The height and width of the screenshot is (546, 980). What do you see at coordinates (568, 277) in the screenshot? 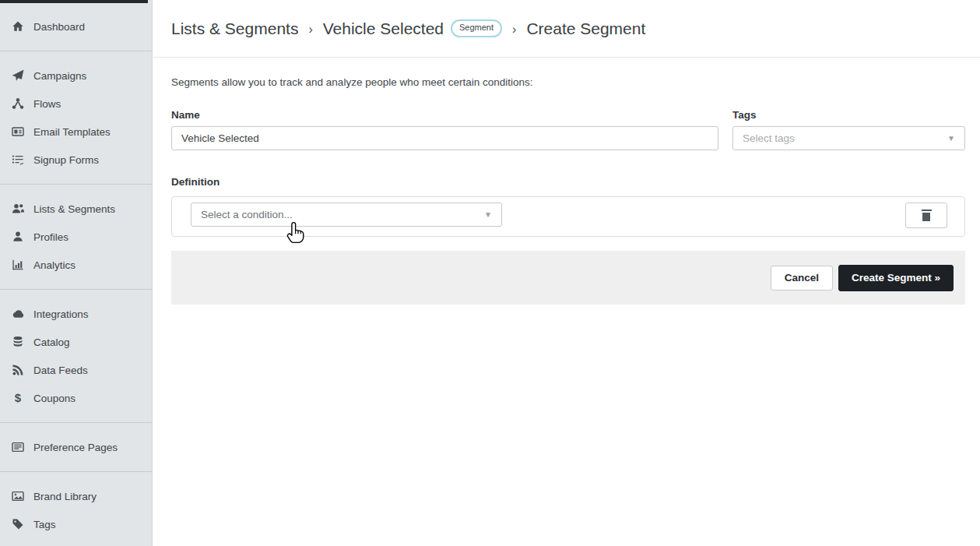
I see `form-footer: Cancel Create Segment »` at bounding box center [568, 277].